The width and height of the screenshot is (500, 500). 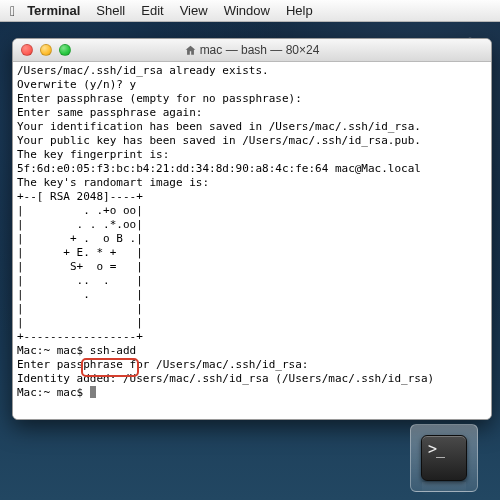 I want to click on command-highlight, so click(x=110, y=368).